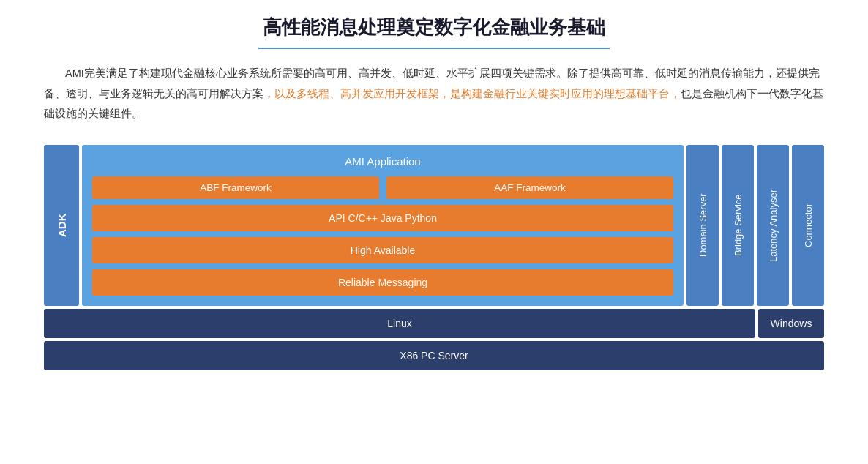 Image resolution: width=868 pixels, height=464 pixels. I want to click on os-row: Linux Windows, so click(434, 323).